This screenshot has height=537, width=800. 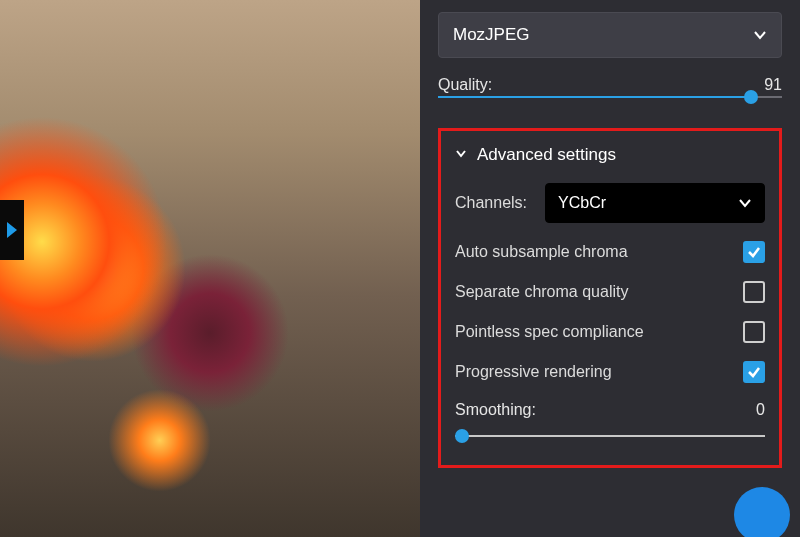 What do you see at coordinates (610, 252) in the screenshot?
I see `option-auto-subsample: Auto subsample chroma` at bounding box center [610, 252].